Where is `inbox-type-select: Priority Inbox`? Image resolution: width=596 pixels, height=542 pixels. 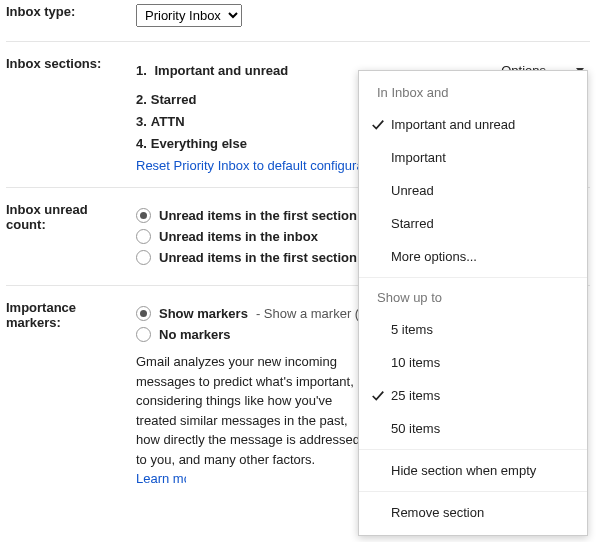
inbox-type-select: Priority Inbox is located at coordinates (189, 16).